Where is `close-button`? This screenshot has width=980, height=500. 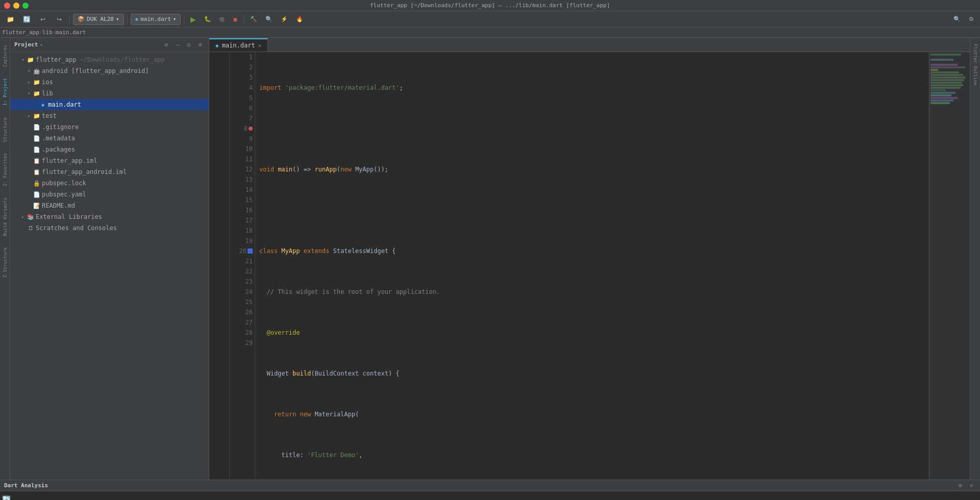
close-button is located at coordinates (7, 6).